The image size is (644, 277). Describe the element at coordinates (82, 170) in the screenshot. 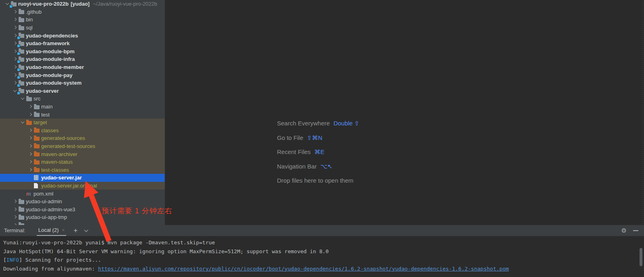

I see `tree-row-test-classes: test-classes` at that location.